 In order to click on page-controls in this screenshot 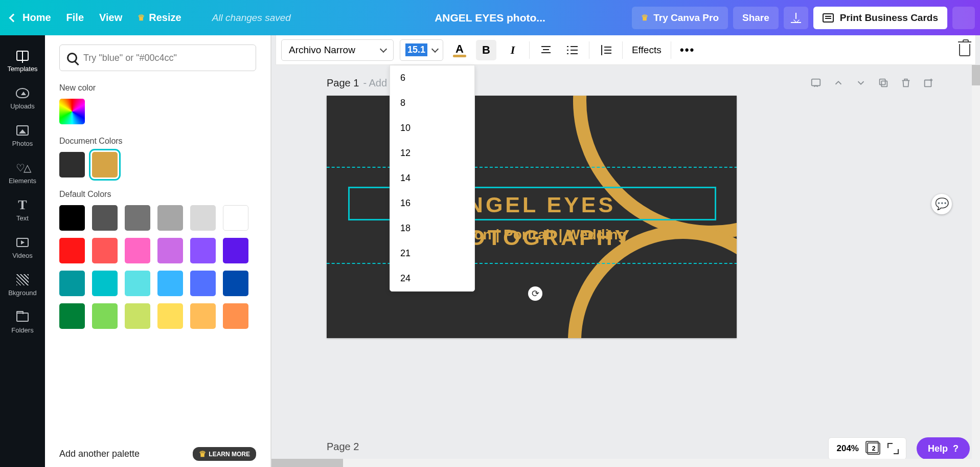, I will do `click(872, 83)`.